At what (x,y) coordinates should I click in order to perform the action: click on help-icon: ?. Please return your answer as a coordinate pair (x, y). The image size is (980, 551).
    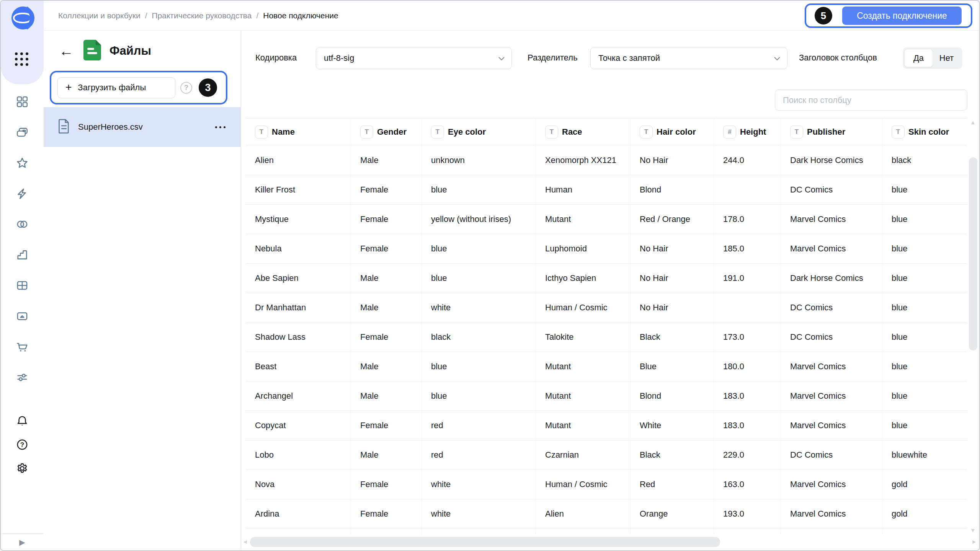
    Looking at the image, I should click on (22, 445).